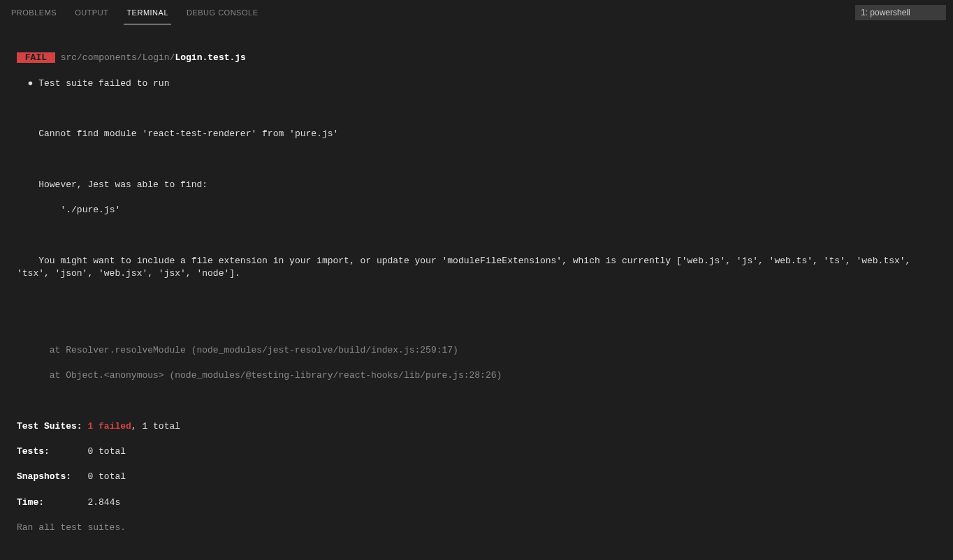  Describe the element at coordinates (36, 57) in the screenshot. I see `fail-badge: FAIL` at that location.